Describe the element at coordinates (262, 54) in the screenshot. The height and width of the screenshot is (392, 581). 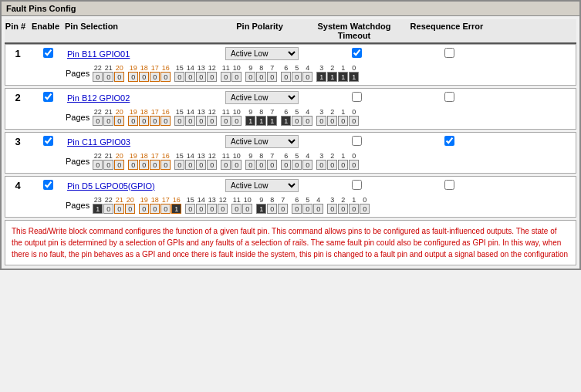
I see `polarity-select-1: Active Low` at that location.